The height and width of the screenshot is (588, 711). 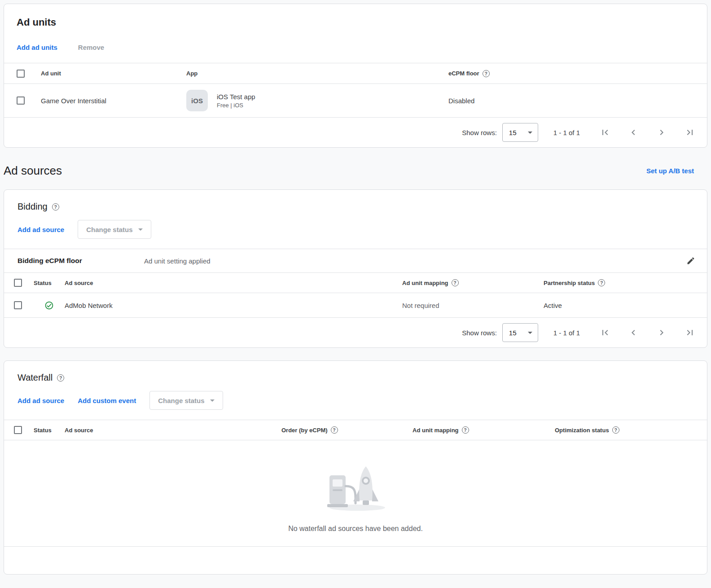 What do you see at coordinates (114, 101) in the screenshot?
I see `ad-unit-name: Game Over Interstitial` at bounding box center [114, 101].